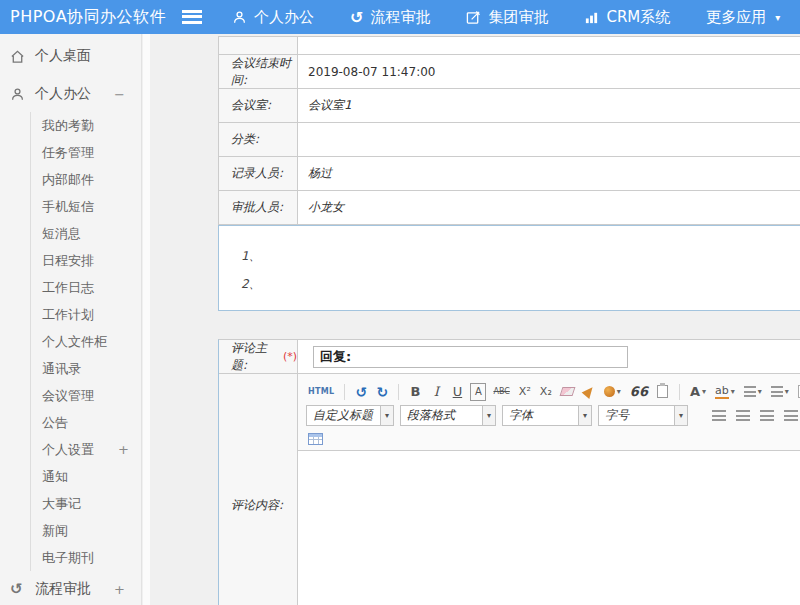 The height and width of the screenshot is (605, 800). Describe the element at coordinates (86, 180) in the screenshot. I see `sidebar-item-internal-mail: 内部邮件` at that location.